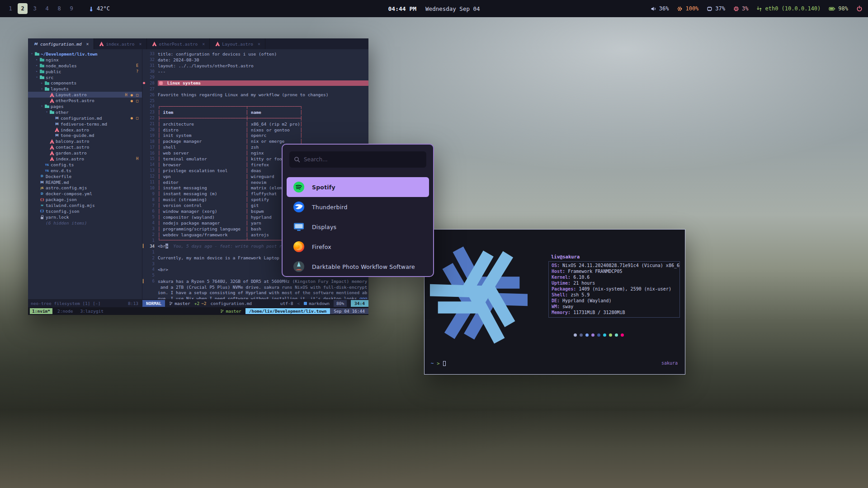  Describe the element at coordinates (85, 118) in the screenshot. I see `tree-item-configuration-md: configuration.md● □` at that location.